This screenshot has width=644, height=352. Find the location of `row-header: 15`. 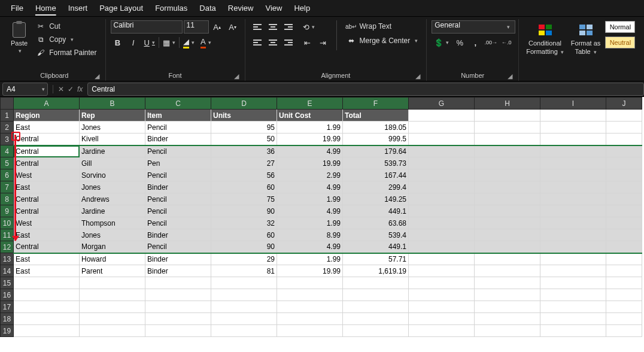

row-header: 15 is located at coordinates (7, 283).